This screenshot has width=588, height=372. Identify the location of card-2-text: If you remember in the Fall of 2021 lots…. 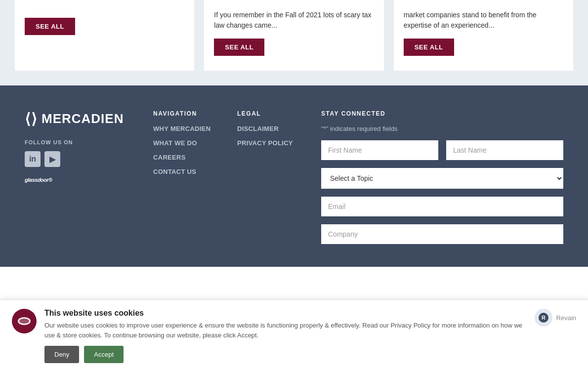
(294, 20).